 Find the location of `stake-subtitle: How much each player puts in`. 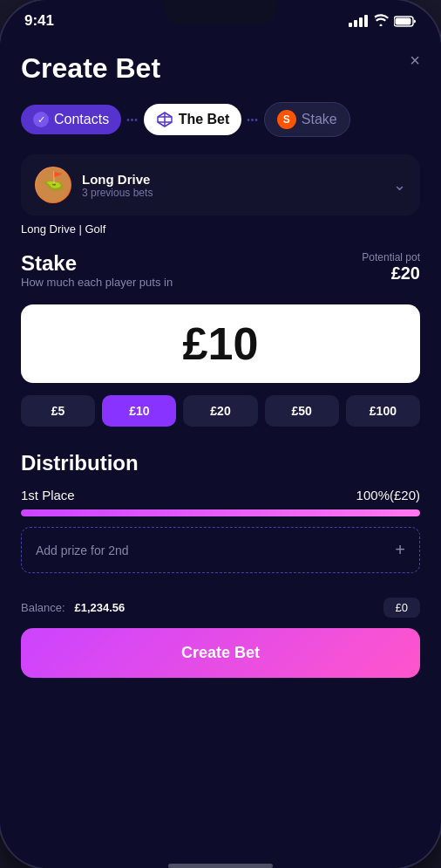

stake-subtitle: How much each player puts in is located at coordinates (97, 283).